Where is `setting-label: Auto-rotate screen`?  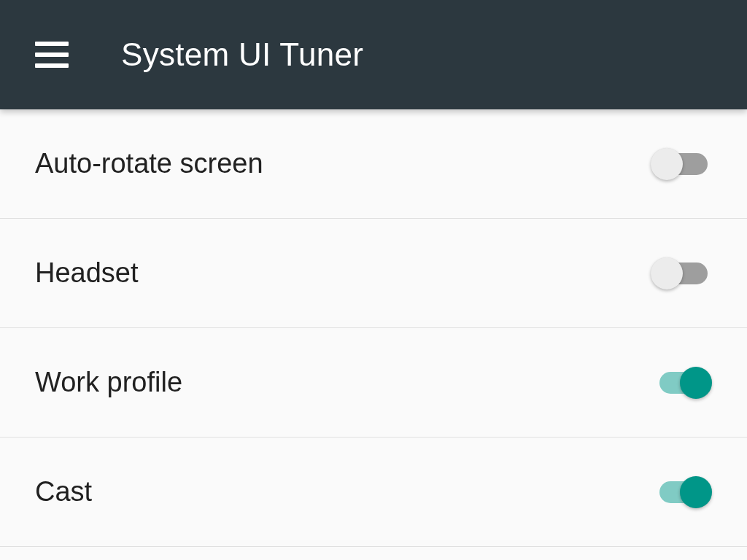 setting-label: Auto-rotate screen is located at coordinates (149, 163).